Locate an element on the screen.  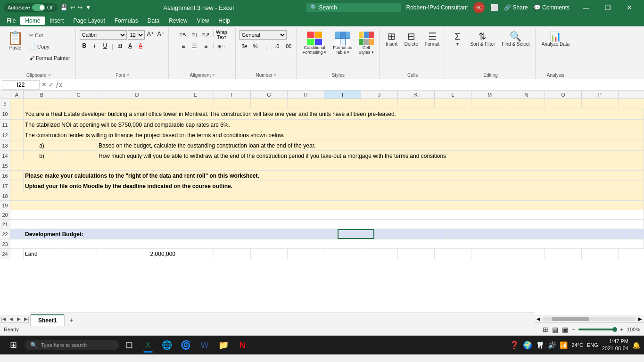
add-sheet-button: + is located at coordinates (71, 320).